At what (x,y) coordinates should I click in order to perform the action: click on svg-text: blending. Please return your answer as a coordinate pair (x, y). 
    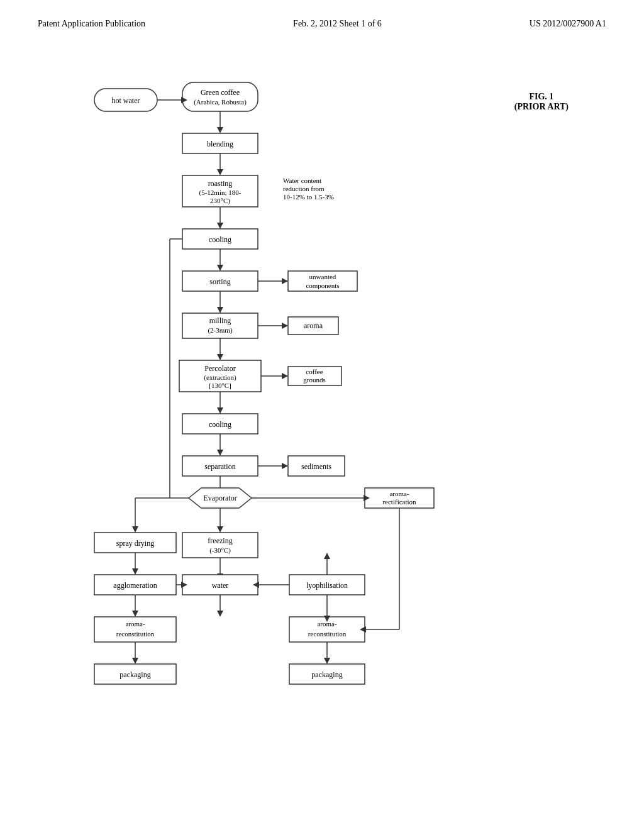
    Looking at the image, I should click on (220, 144).